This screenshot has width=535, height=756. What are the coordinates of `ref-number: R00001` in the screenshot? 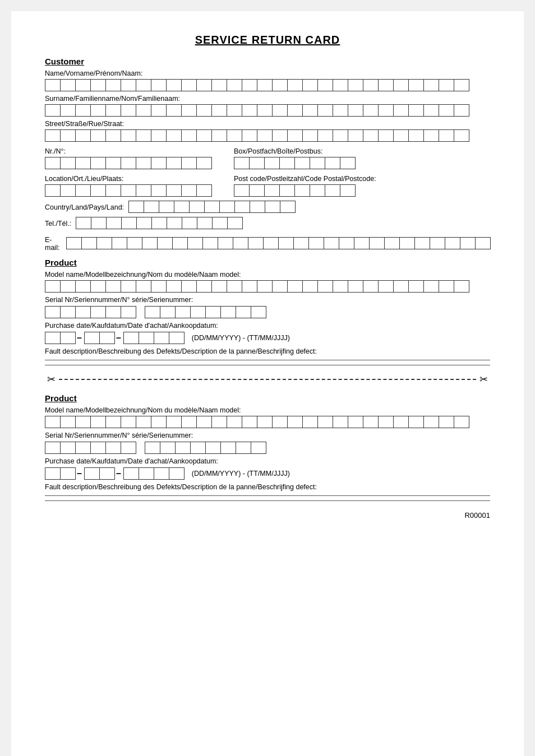 It's located at (268, 516).